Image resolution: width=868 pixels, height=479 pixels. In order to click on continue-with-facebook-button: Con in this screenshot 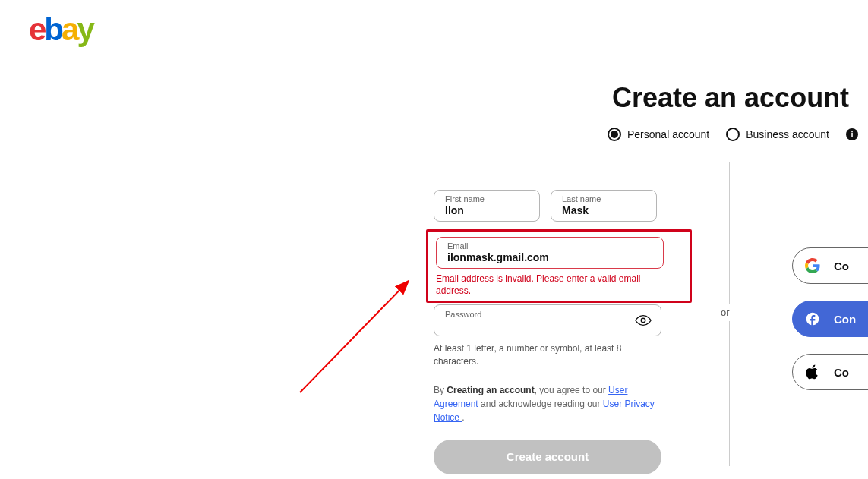, I will do `click(830, 319)`.